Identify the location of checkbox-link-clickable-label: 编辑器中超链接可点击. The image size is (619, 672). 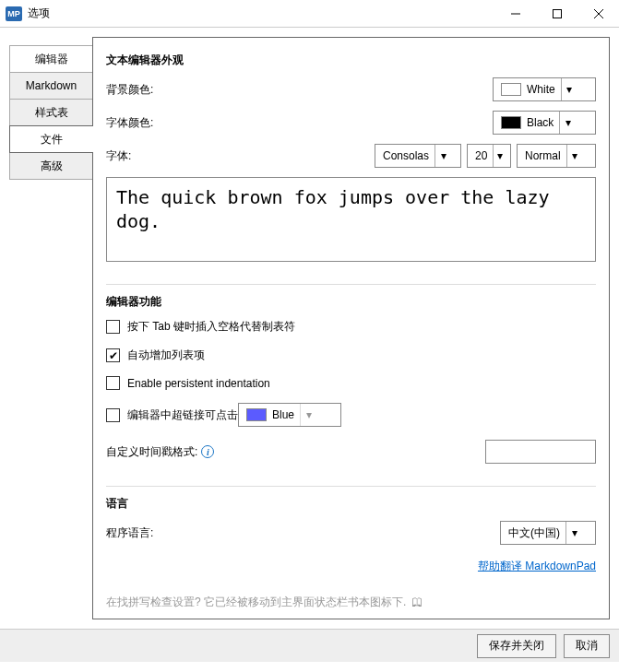
(183, 415).